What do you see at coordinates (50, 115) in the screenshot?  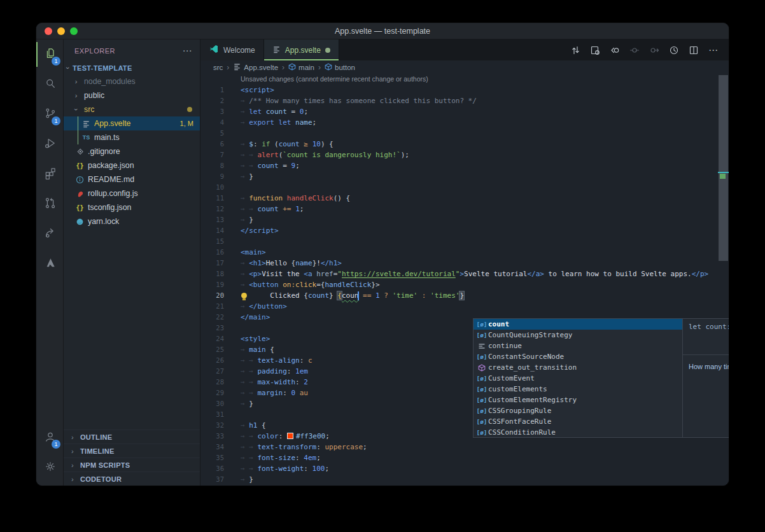 I see `activity-source-control: 1` at bounding box center [50, 115].